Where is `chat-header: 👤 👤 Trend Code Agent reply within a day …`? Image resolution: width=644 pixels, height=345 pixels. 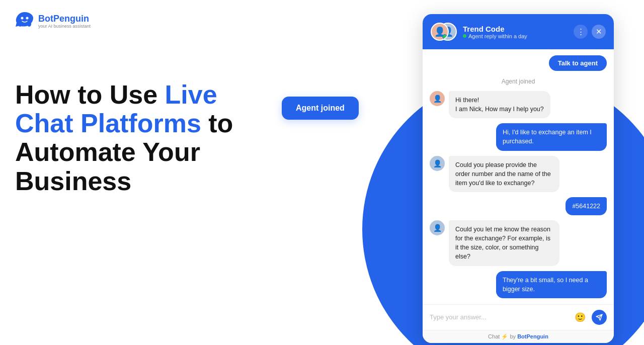 chat-header: 👤 👤 Trend Code Agent reply within a day … is located at coordinates (518, 32).